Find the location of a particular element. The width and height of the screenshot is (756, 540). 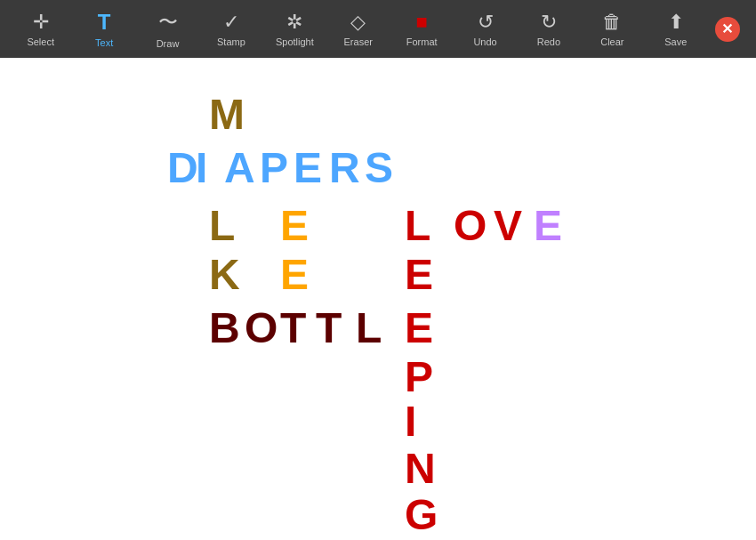

stamp-icon: ✓ is located at coordinates (231, 22).